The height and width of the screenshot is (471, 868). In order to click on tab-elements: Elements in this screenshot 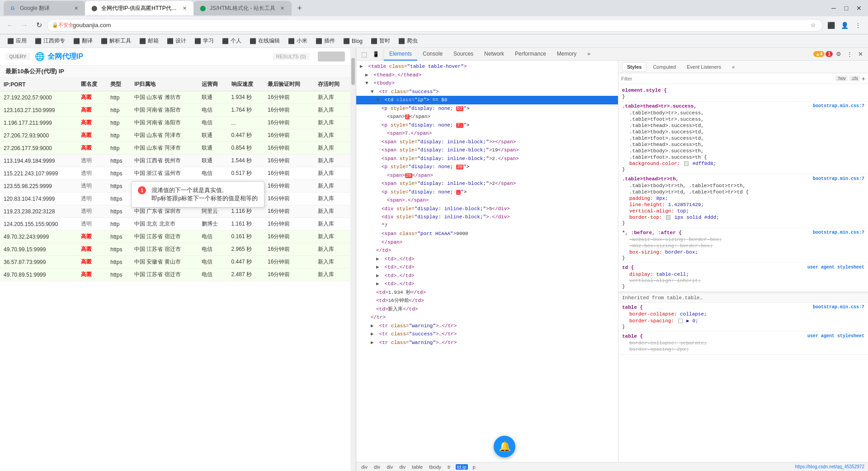, I will do `click(401, 54)`.